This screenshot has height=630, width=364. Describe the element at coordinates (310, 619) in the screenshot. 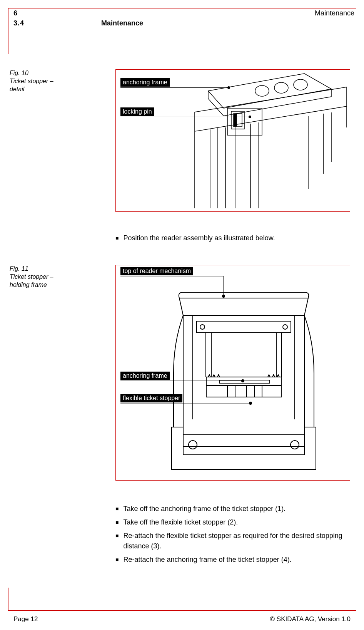

I see `footer-copyright: © SKIDATA AG, Version 1.0` at that location.